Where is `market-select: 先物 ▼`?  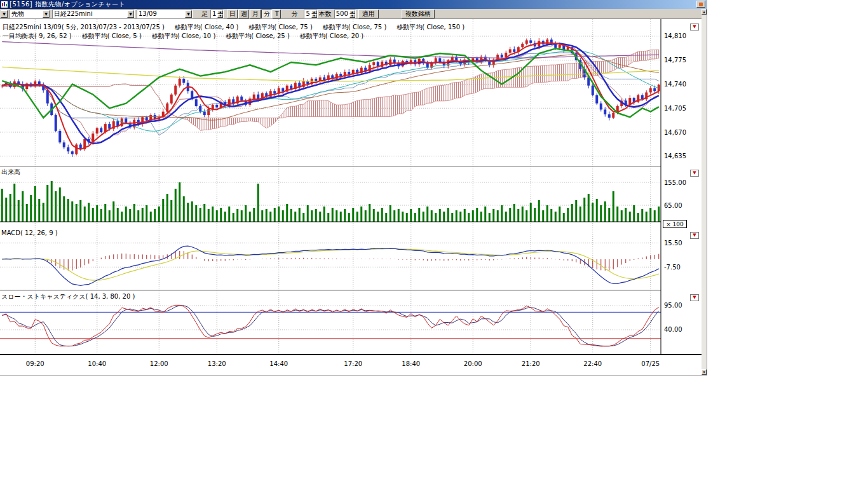 market-select: 先物 ▼ is located at coordinates (30, 14).